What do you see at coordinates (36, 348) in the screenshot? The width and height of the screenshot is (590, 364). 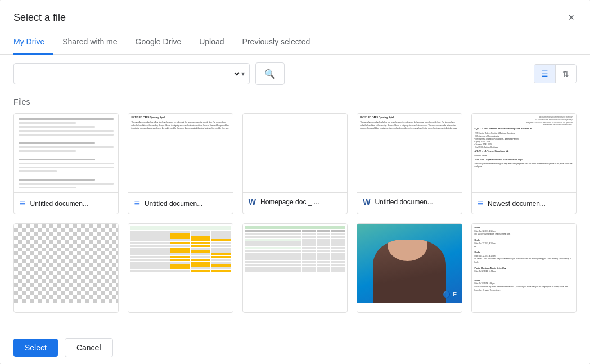 I see `select-button: Select` at bounding box center [36, 348].